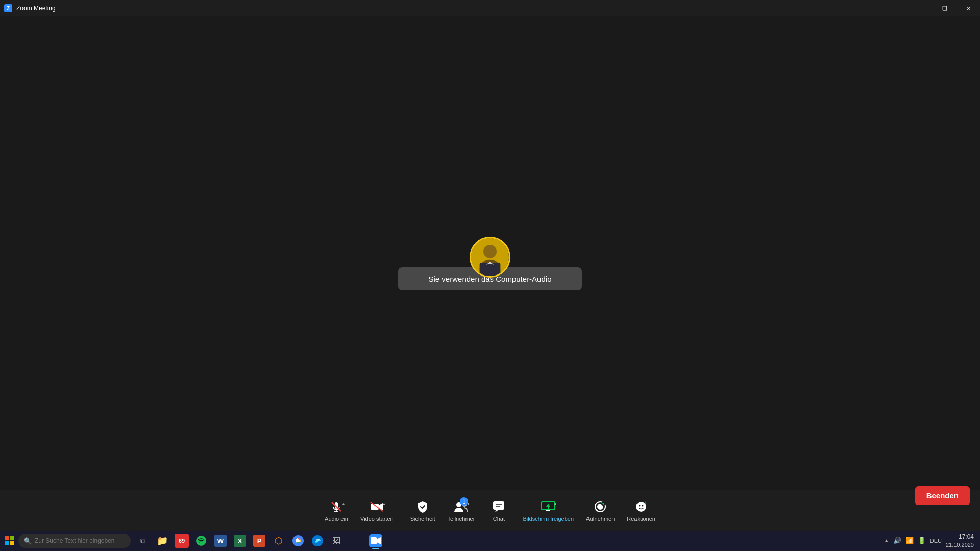  Describe the element at coordinates (377, 507) in the screenshot. I see `video-icon: ▲` at that location.